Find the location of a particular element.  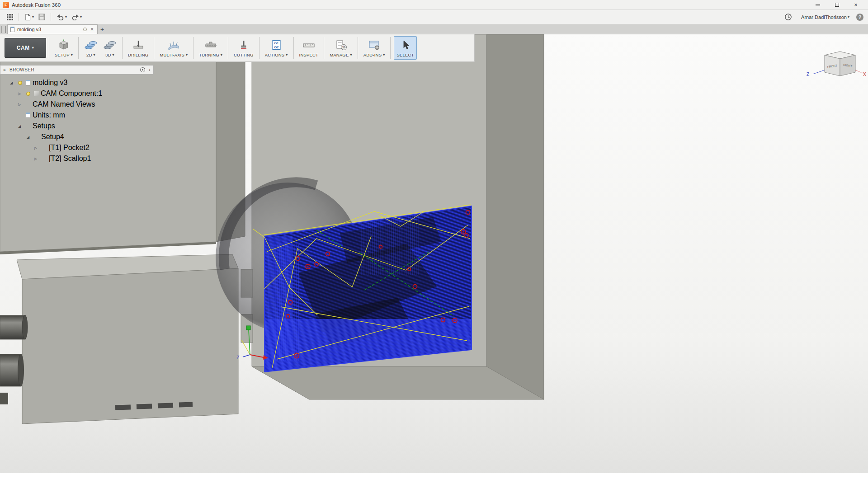

browser-item-label: CAM Named Views is located at coordinates (64, 104).